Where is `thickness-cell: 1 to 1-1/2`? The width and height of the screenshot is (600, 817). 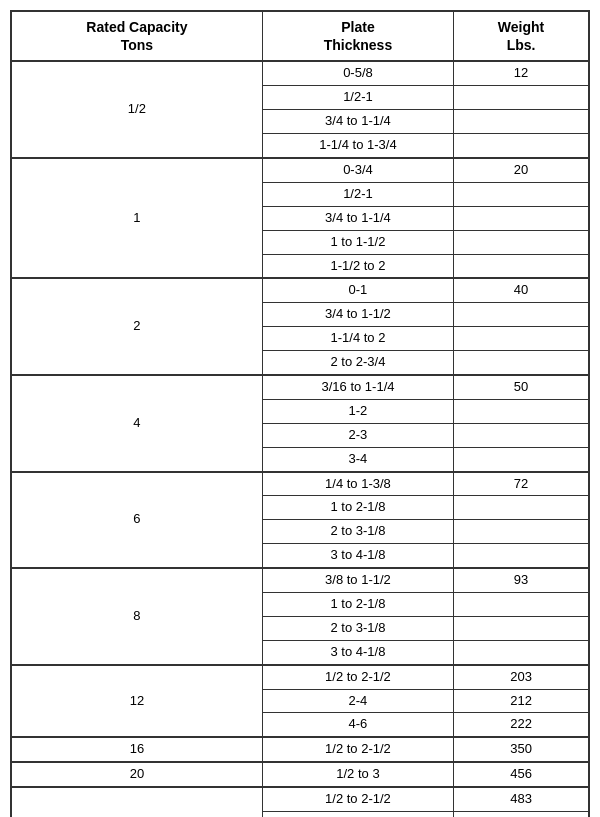
thickness-cell: 1 to 1-1/2 is located at coordinates (358, 242).